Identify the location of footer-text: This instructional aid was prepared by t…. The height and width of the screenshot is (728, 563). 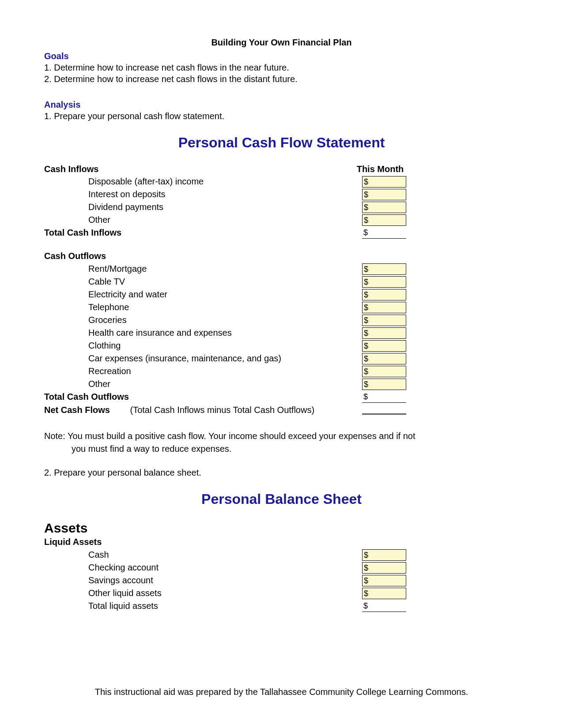
(282, 692).